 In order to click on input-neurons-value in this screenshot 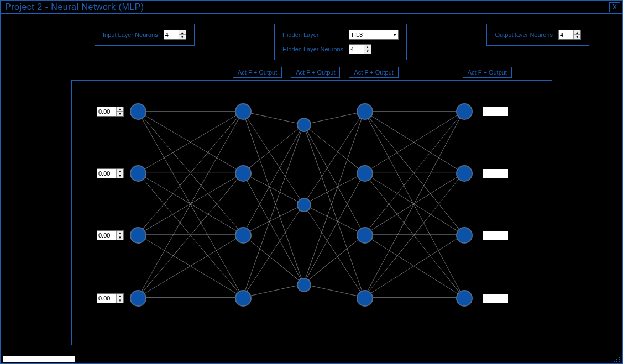, I will do `click(171, 35)`.